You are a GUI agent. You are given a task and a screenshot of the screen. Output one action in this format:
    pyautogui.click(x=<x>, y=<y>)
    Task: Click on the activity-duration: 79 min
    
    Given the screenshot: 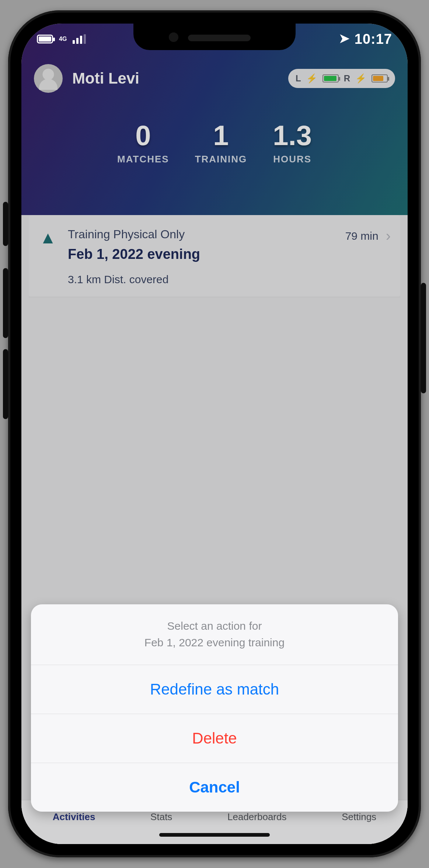 What is the action you would take?
    pyautogui.click(x=362, y=236)
    